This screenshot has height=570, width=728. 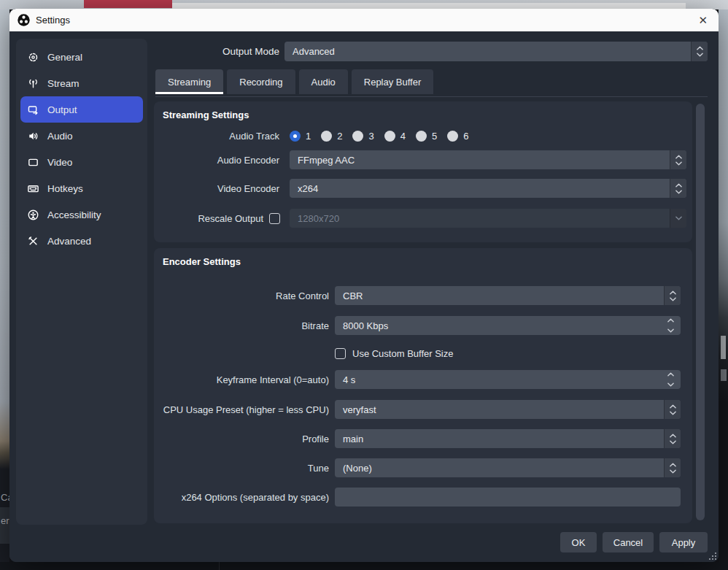 I want to click on background-text-fragment: er, so click(x=5, y=521).